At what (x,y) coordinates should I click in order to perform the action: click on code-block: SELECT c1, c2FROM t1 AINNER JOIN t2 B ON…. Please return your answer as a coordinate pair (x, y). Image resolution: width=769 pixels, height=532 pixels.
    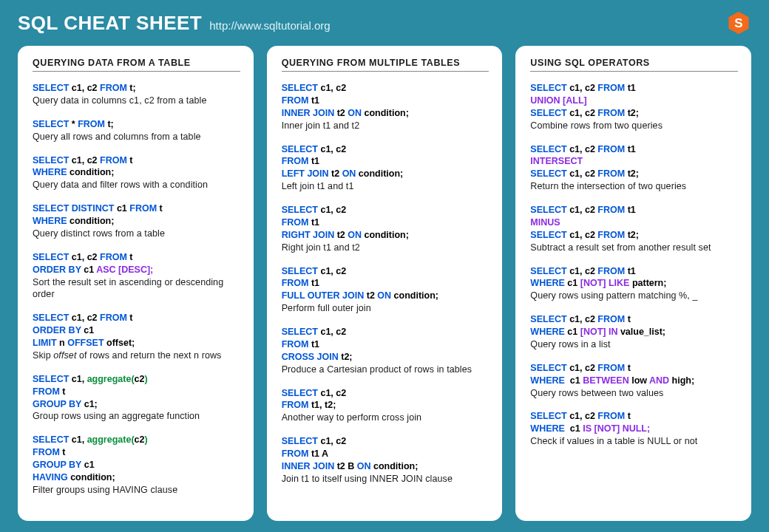
    Looking at the image, I should click on (386, 460).